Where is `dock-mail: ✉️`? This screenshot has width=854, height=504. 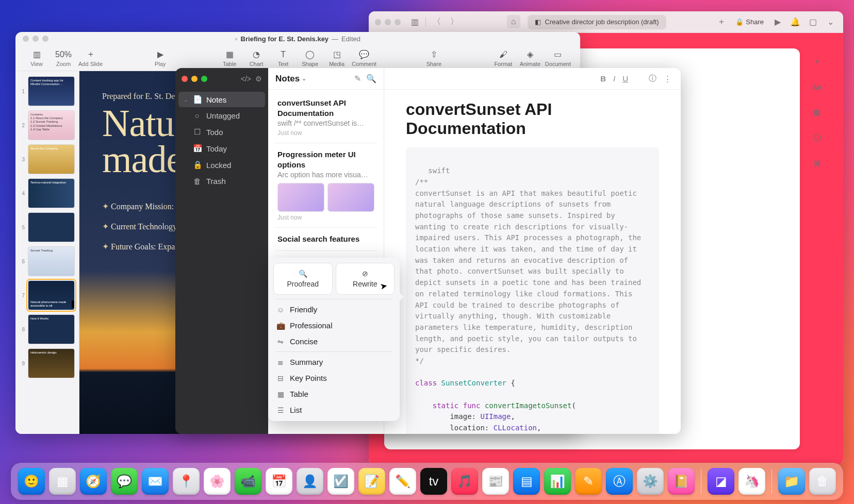 dock-mail: ✉️ is located at coordinates (155, 481).